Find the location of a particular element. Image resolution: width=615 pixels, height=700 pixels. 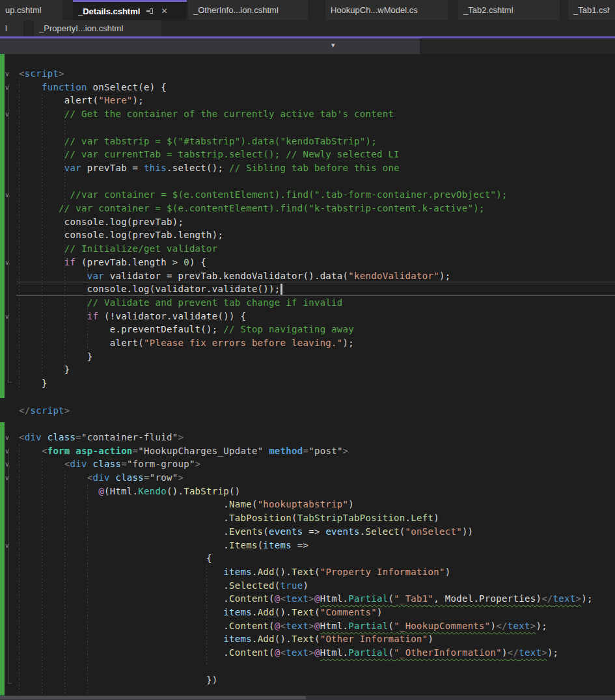

tab-HookupCh...wModel.cs: HookupCh...wModel.cs is located at coordinates (387, 10).